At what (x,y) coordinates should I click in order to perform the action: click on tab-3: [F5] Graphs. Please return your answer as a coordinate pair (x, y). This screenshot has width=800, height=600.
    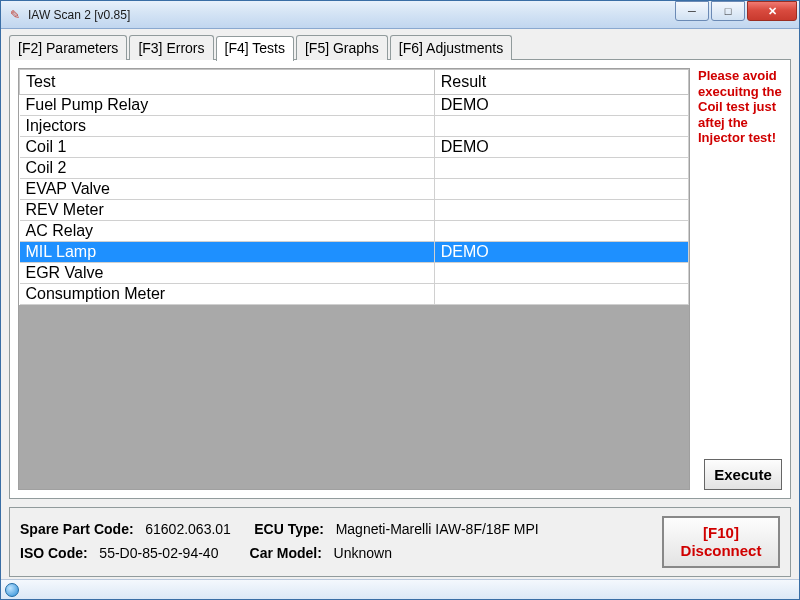
    Looking at the image, I should click on (342, 48).